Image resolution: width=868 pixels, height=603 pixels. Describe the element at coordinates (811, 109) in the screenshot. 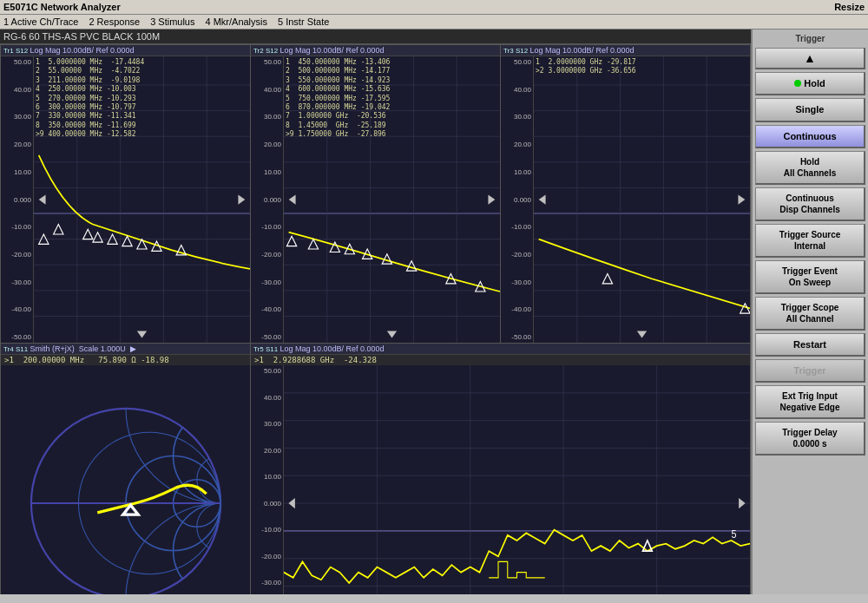

I see `single-button: Single` at that location.